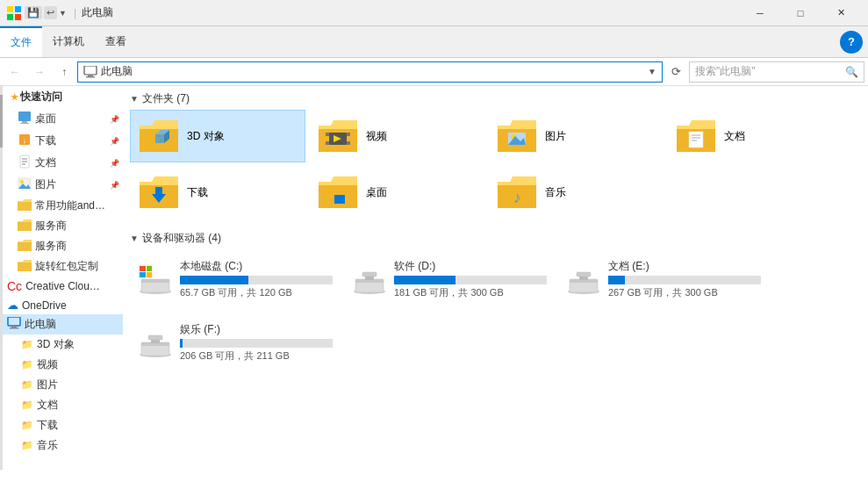 This screenshot has width=868, height=489. Describe the element at coordinates (56, 344) in the screenshot. I see `sidebar-3d-label: 3D 对象` at that location.